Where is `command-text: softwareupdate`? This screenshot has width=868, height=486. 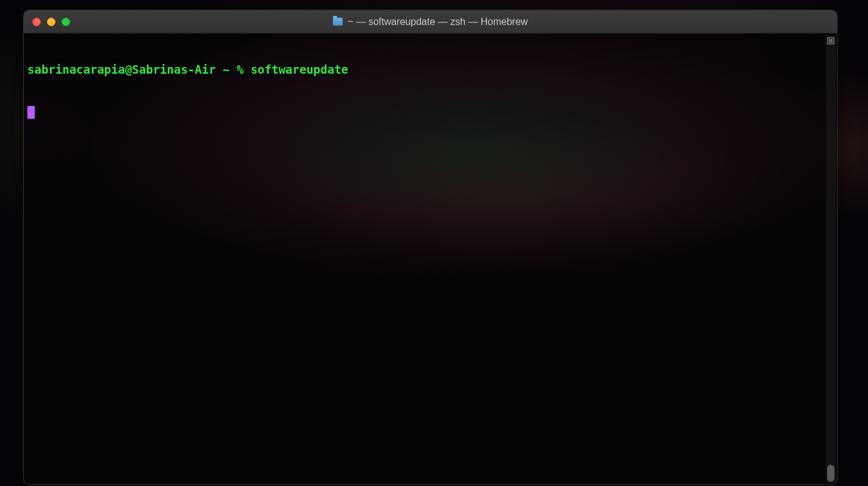
command-text: softwareupdate is located at coordinates (299, 69).